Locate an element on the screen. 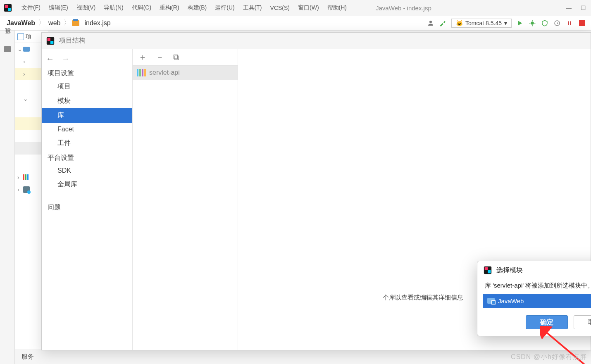  menu-edit: 编辑(E) is located at coordinates (59, 8).